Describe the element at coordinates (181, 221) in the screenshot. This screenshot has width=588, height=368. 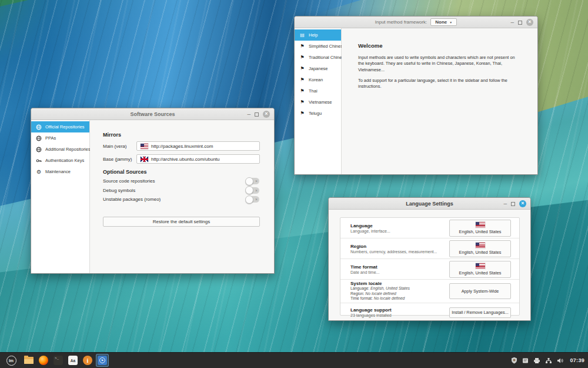
I see `restore-defaults-button: Restore the default settings` at that location.